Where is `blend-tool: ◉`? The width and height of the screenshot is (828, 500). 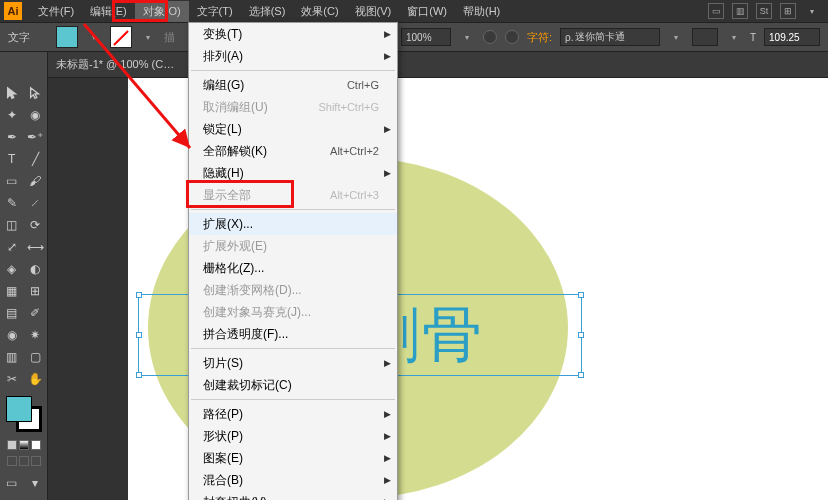 blend-tool: ◉ is located at coordinates (12, 335).